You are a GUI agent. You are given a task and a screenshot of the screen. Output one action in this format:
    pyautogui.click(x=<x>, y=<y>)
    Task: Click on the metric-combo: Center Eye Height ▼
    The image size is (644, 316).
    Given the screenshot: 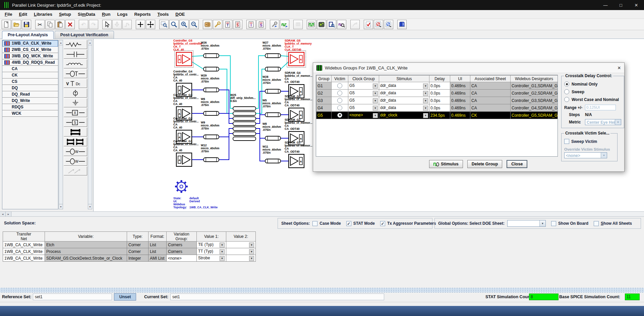 What is the action you would take?
    pyautogui.click(x=603, y=122)
    